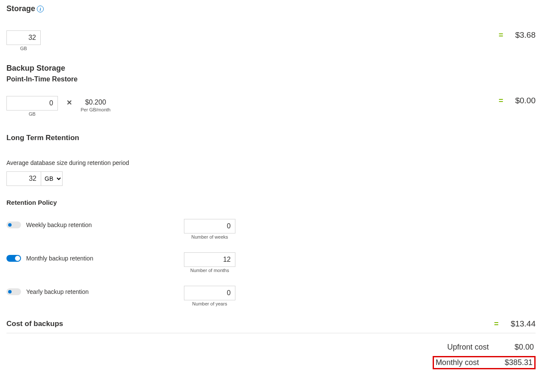  What do you see at coordinates (210, 293) in the screenshot?
I see `yearly-retention-input` at bounding box center [210, 293].